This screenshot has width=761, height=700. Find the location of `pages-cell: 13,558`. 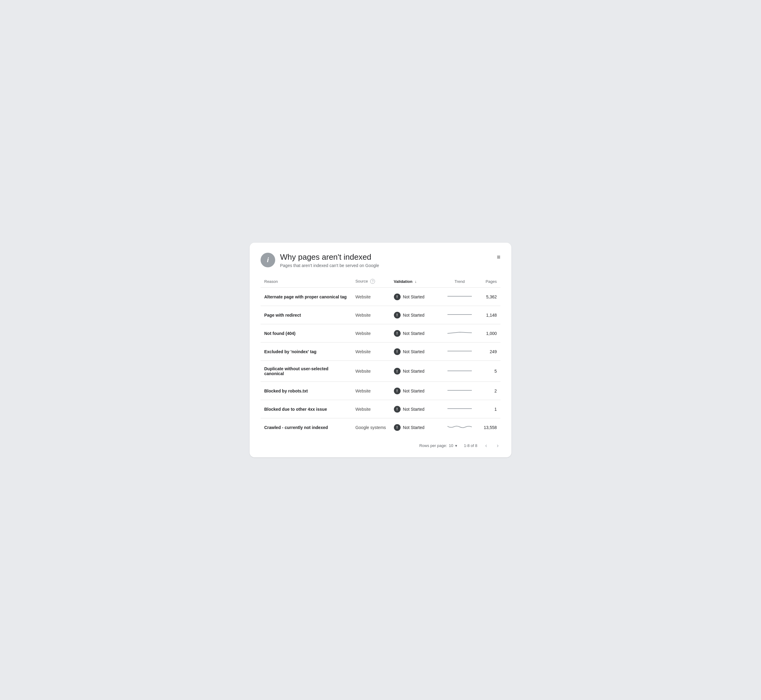

pages-cell: 13,558 is located at coordinates (488, 427).